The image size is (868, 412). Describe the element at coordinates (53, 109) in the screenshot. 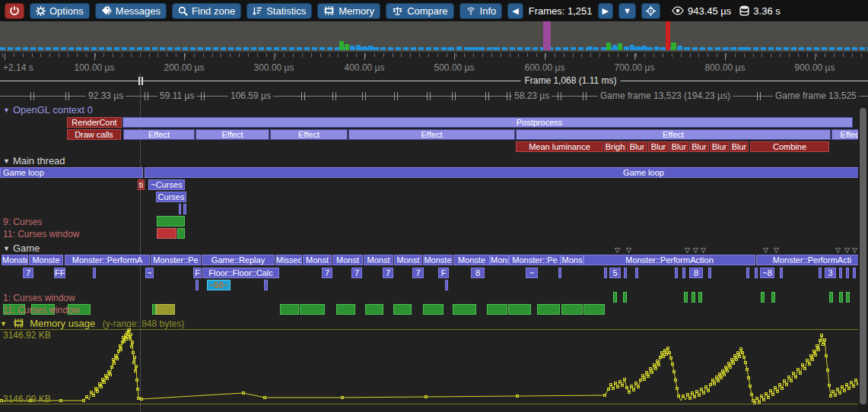

I see `thread-name: OpenGL context 0` at that location.